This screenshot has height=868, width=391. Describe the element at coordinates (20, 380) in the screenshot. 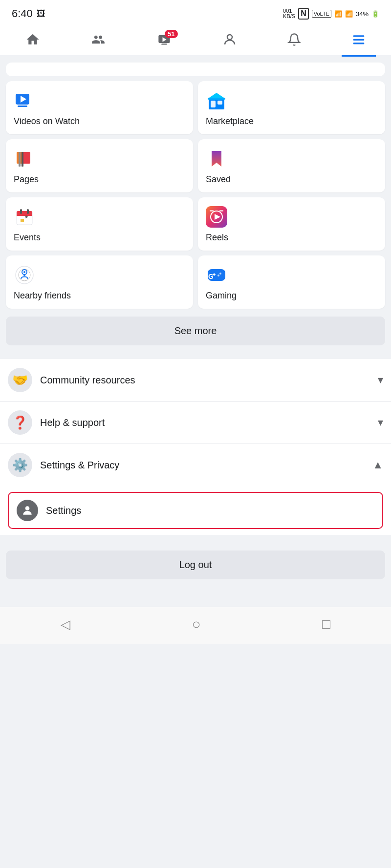

I see `community-icon: 🤝` at that location.